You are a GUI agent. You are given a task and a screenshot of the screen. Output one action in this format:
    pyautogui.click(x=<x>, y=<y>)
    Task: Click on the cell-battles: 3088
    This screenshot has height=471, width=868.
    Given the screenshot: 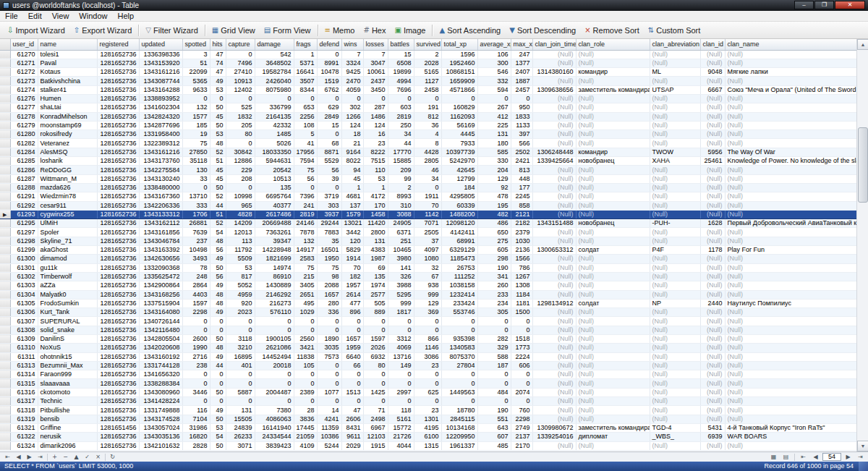 What is the action you would take?
    pyautogui.click(x=401, y=214)
    